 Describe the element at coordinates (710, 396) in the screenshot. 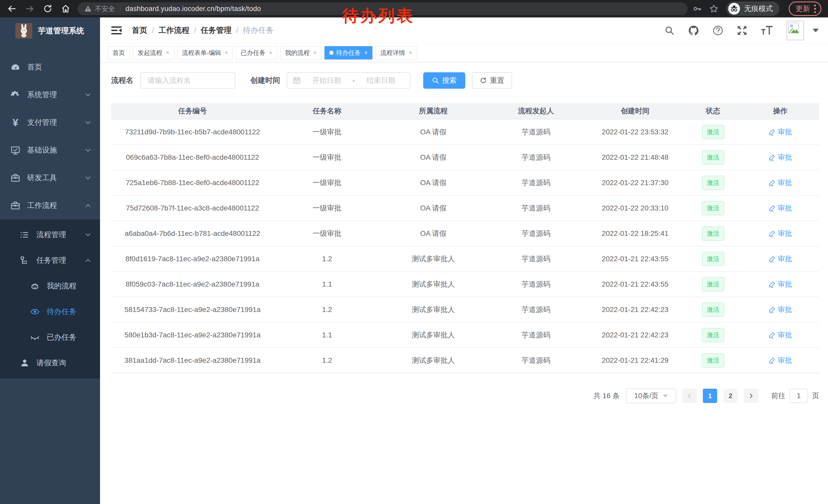

I see `page-number-button: 1` at that location.